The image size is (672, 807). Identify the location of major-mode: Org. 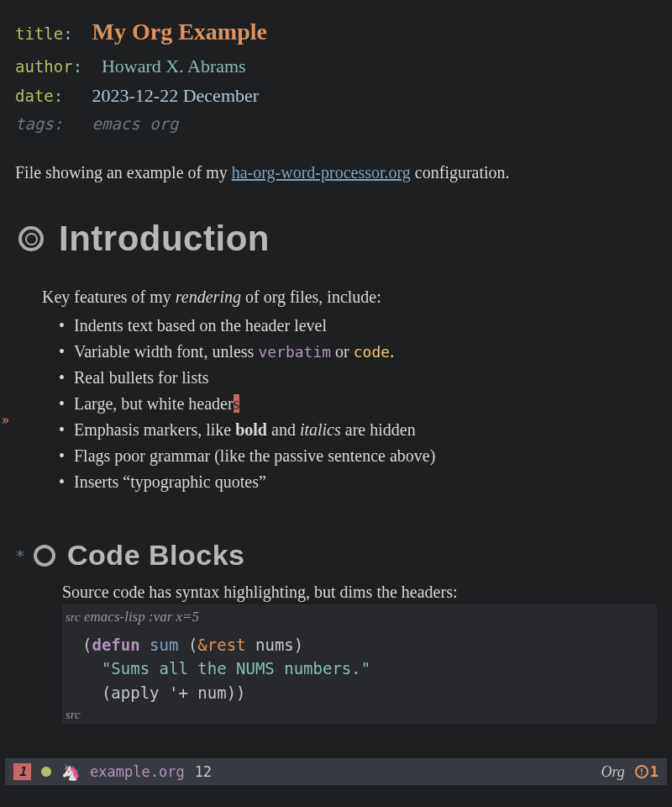
(612, 772).